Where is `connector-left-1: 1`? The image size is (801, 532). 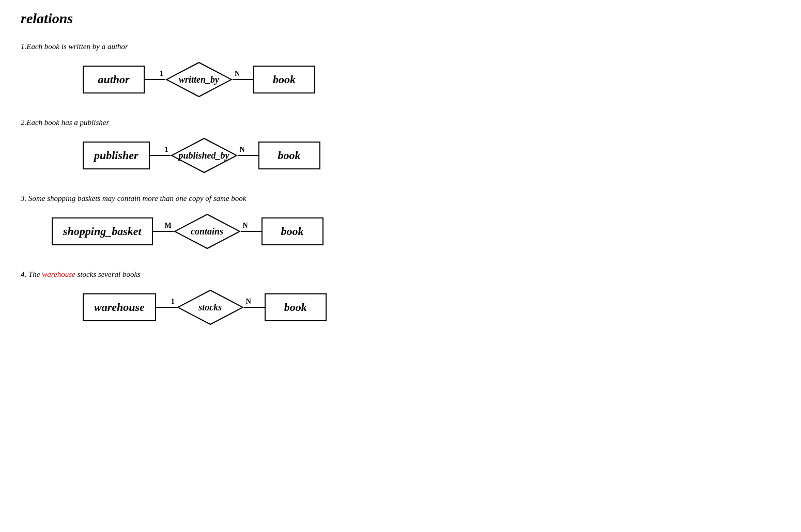 connector-left-1: 1 is located at coordinates (155, 80).